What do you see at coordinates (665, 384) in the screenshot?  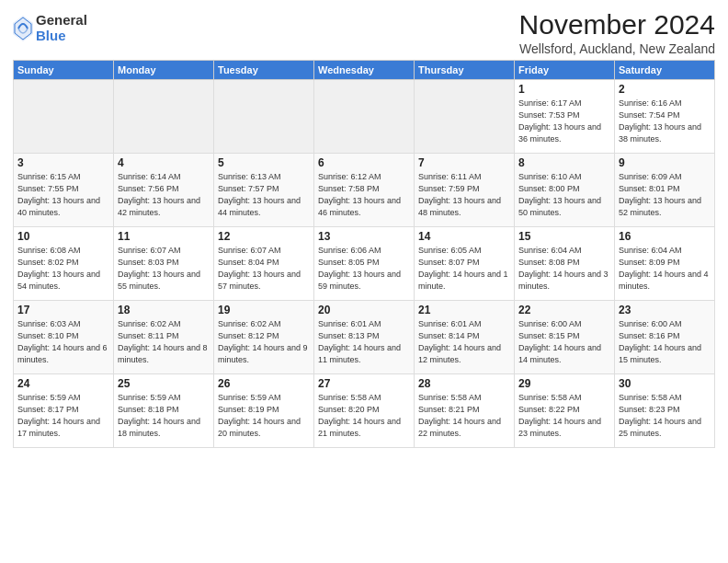 I see `day-number: 30` at bounding box center [665, 384].